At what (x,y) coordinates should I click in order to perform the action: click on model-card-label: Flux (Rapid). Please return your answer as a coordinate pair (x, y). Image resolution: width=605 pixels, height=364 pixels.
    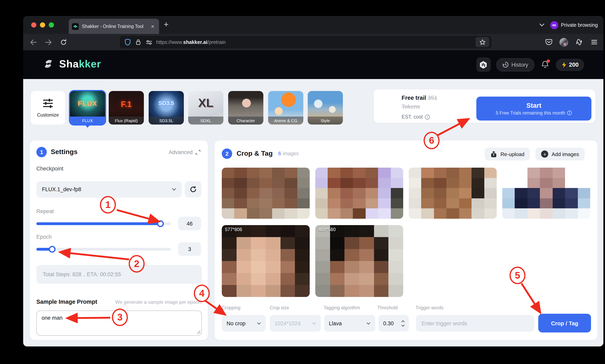
    Looking at the image, I should click on (126, 121).